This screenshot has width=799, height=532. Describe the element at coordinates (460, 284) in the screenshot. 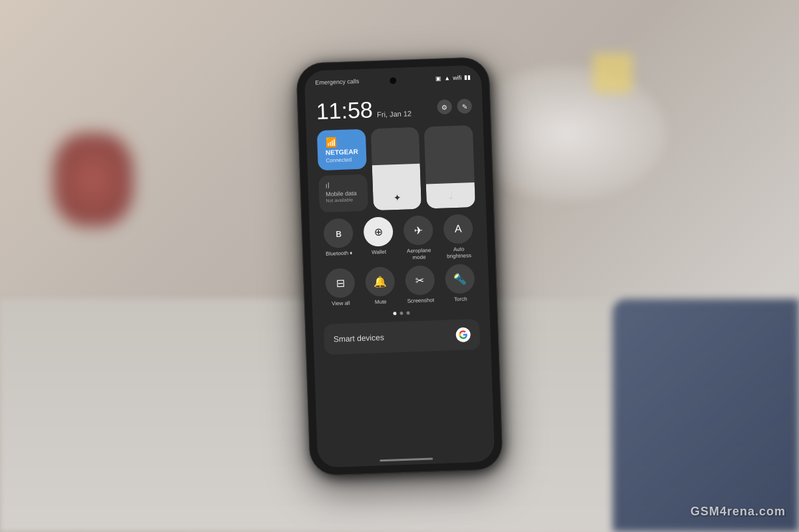

I see `torch-tile: 🔦 Torch` at that location.